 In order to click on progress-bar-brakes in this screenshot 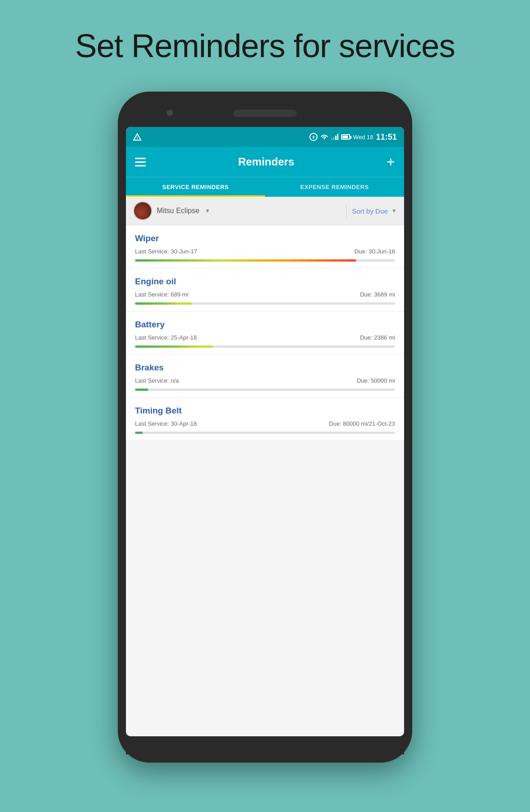, I will do `click(141, 390)`.